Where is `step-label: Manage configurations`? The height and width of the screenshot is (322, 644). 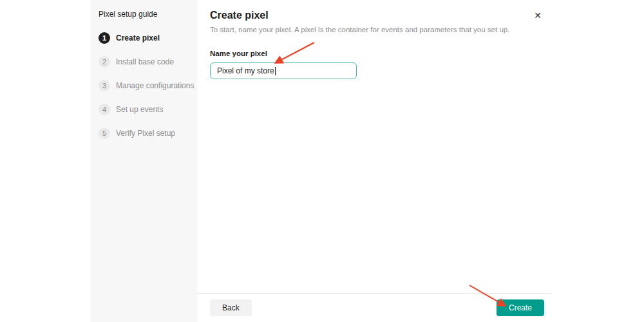 step-label: Manage configurations is located at coordinates (155, 86).